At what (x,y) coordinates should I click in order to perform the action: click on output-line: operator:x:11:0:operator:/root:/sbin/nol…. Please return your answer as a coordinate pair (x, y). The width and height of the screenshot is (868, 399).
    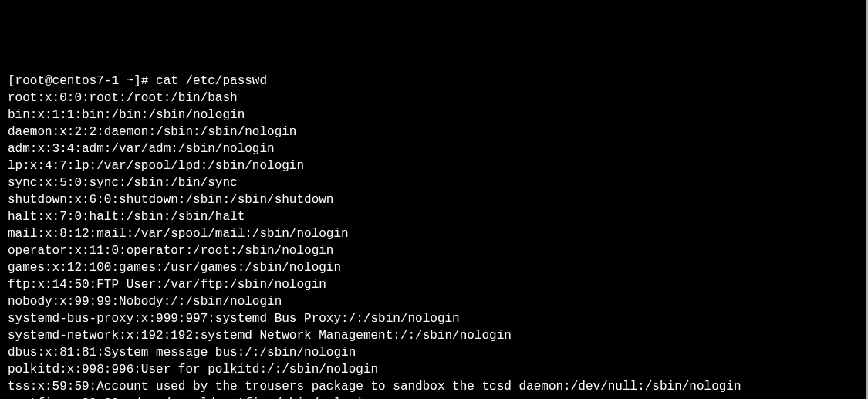
    Looking at the image, I should click on (434, 251).